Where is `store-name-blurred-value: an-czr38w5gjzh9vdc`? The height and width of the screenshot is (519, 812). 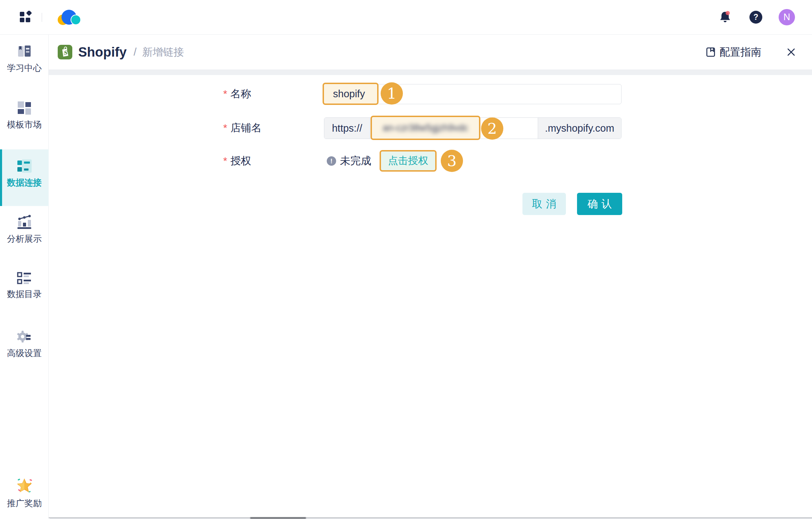
store-name-blurred-value: an-czr38w5gjzh9vdc is located at coordinates (425, 128).